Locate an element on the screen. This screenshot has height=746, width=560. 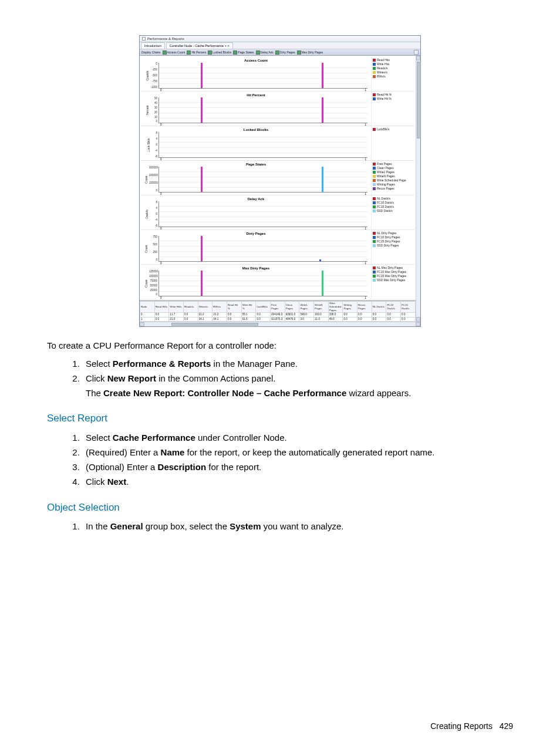
chk-dirty-pages: Dirty Pages is located at coordinates (285, 53).